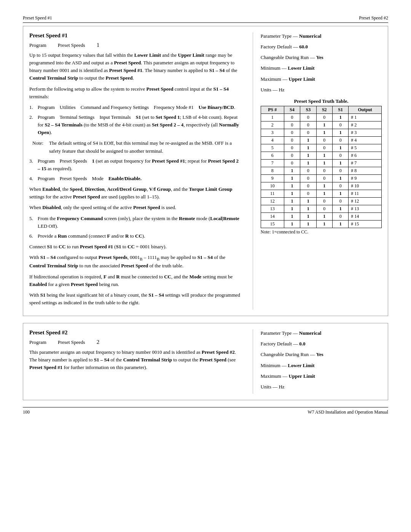 The width and height of the screenshot is (411, 532). What do you see at coordinates (272, 193) in the screenshot?
I see `table-cell: 11` at bounding box center [272, 193].